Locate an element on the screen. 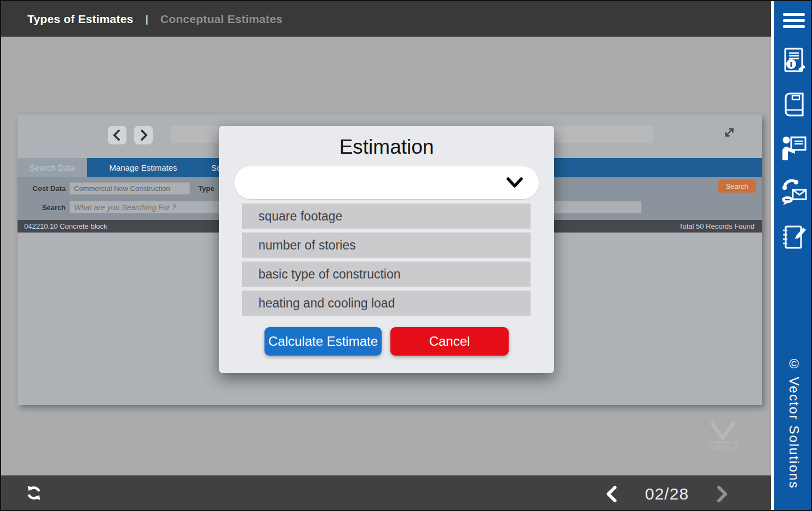  cost-data-input is located at coordinates (130, 188).